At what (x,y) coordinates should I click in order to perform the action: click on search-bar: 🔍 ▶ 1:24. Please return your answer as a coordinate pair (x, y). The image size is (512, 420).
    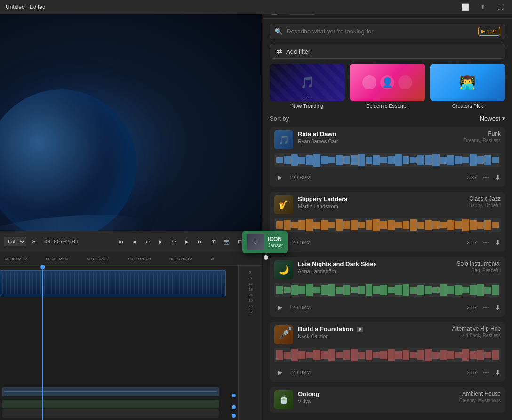
    Looking at the image, I should click on (388, 31).